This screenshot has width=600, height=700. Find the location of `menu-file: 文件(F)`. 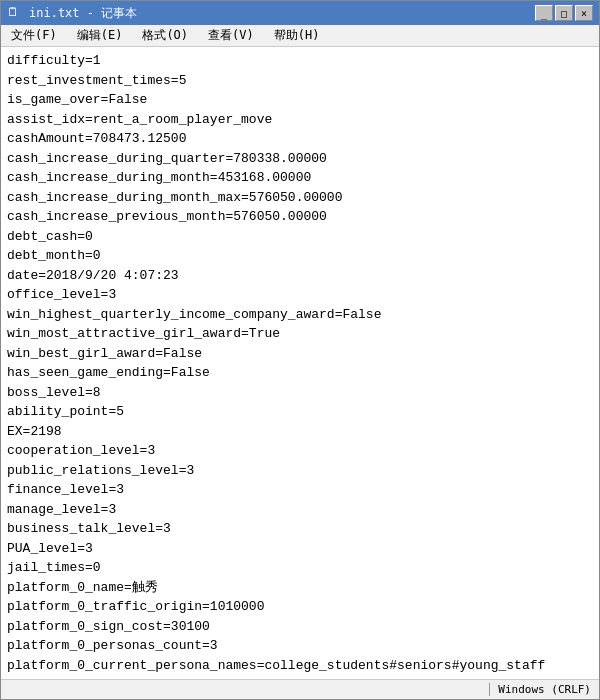

menu-file: 文件(F) is located at coordinates (34, 36).